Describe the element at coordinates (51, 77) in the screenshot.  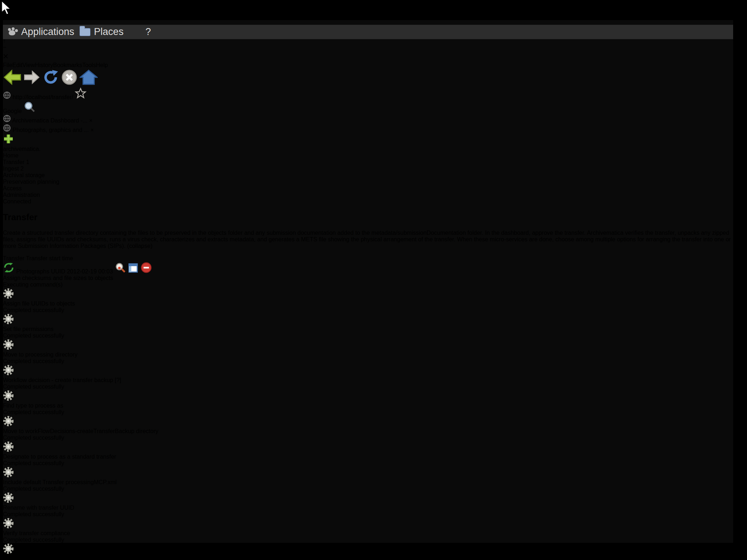
I see `reload-button` at that location.